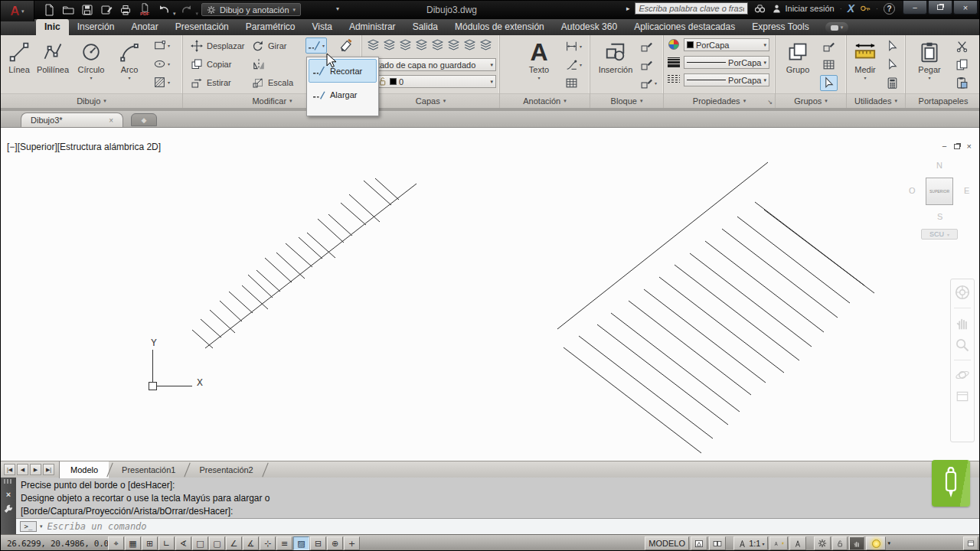 This screenshot has width=980, height=551. Describe the element at coordinates (942, 202) in the screenshot. I see `viewcube: N O E S SUPERIOR SCU▾` at that location.